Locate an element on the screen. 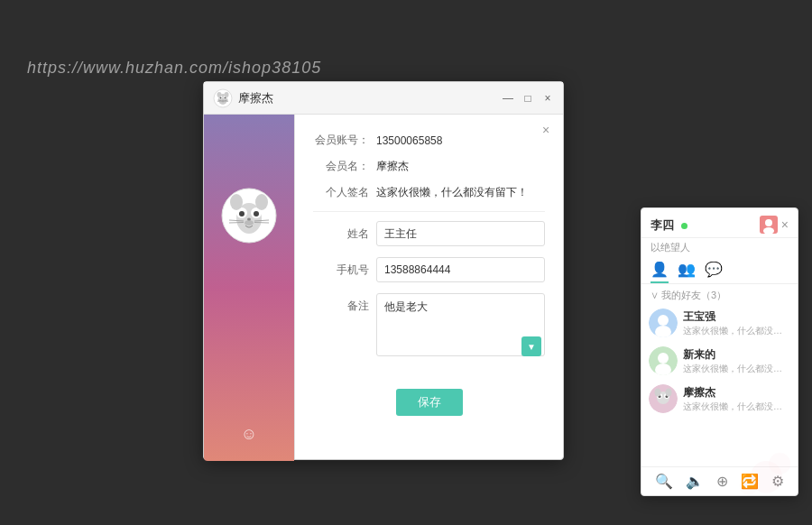  chat-user-info: 李四 is located at coordinates (669, 226).